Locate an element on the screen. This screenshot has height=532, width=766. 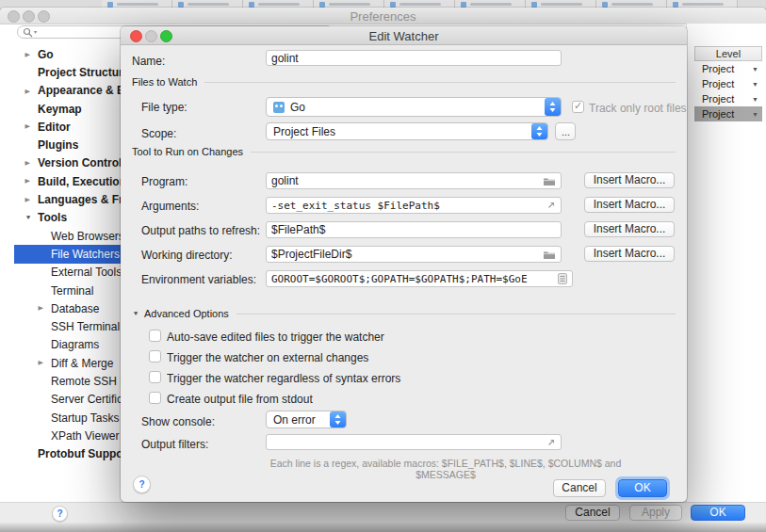
sidebar-item-label: Startup Tasks is located at coordinates (85, 418).